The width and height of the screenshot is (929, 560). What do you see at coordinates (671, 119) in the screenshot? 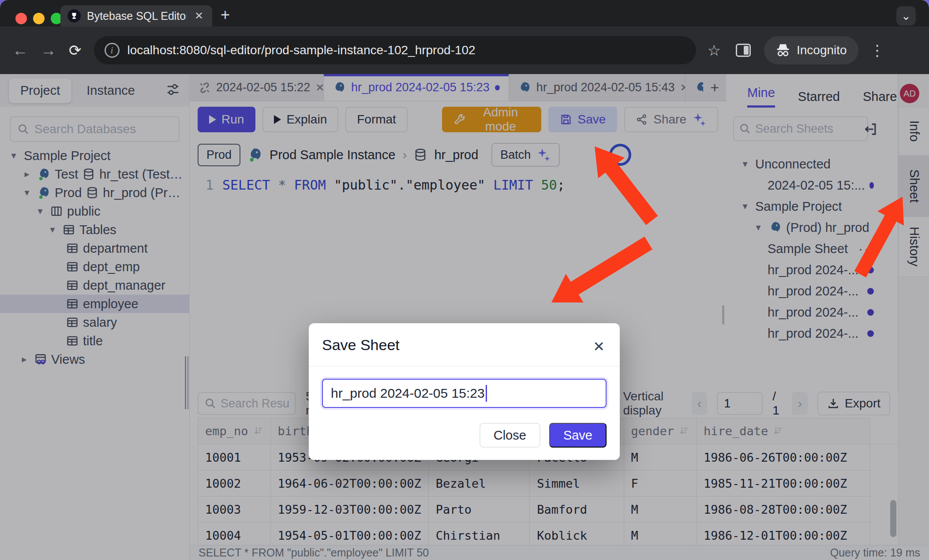
I see `share-button: Share` at bounding box center [671, 119].